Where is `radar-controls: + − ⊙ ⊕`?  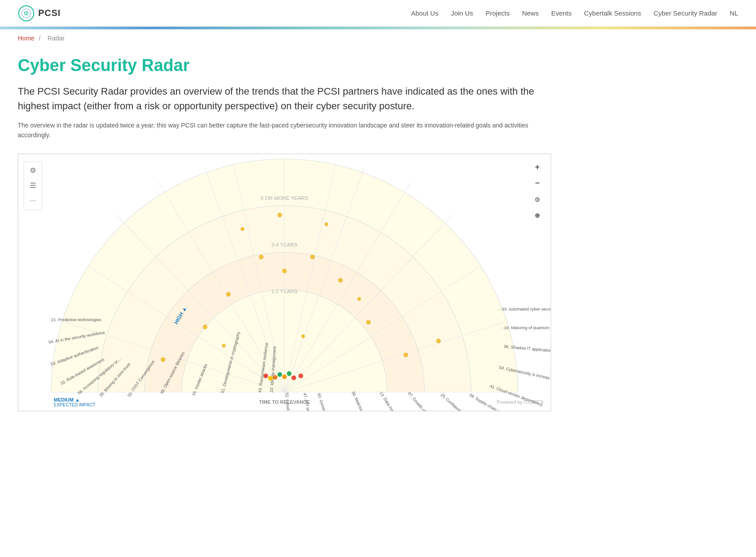 radar-controls: + − ⊙ ⊕ is located at coordinates (537, 191).